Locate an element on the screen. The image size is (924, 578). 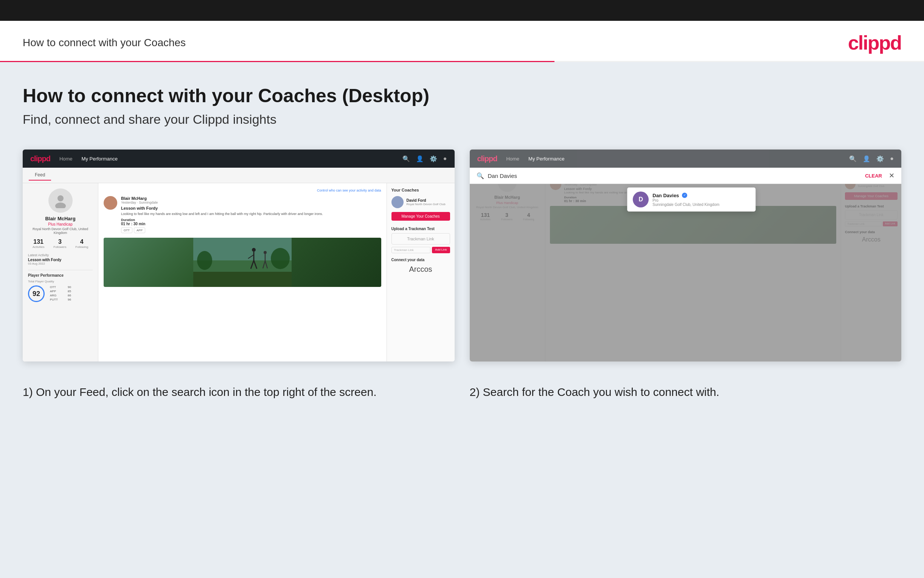
feed-tab: Feed is located at coordinates (40, 175).